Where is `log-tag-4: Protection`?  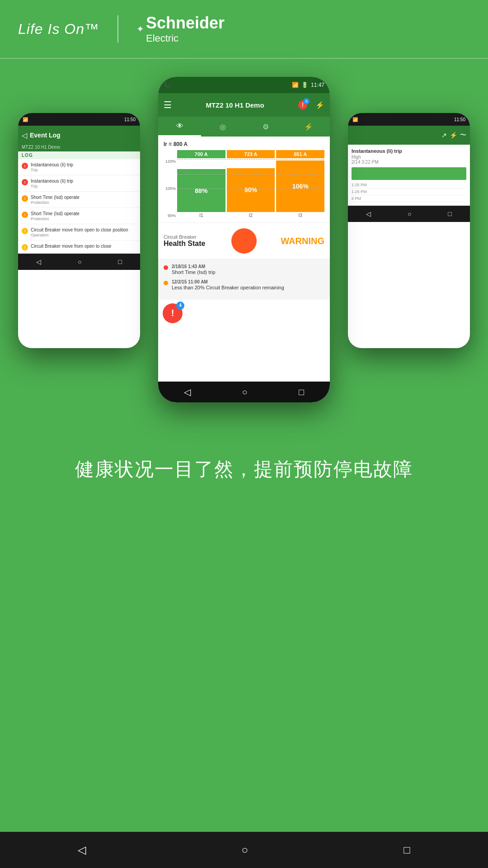 log-tag-4: Protection is located at coordinates (55, 219).